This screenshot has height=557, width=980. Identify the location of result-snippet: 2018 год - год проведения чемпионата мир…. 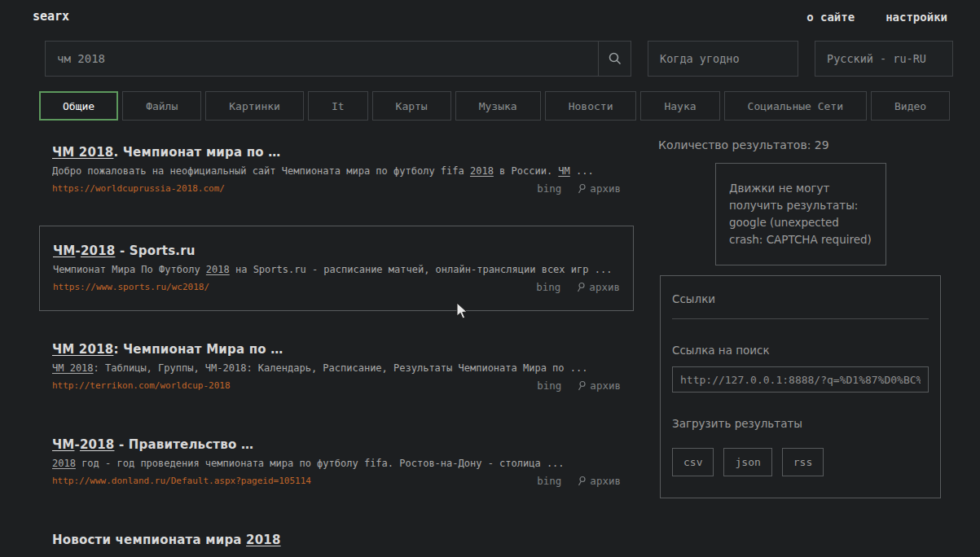
(336, 463).